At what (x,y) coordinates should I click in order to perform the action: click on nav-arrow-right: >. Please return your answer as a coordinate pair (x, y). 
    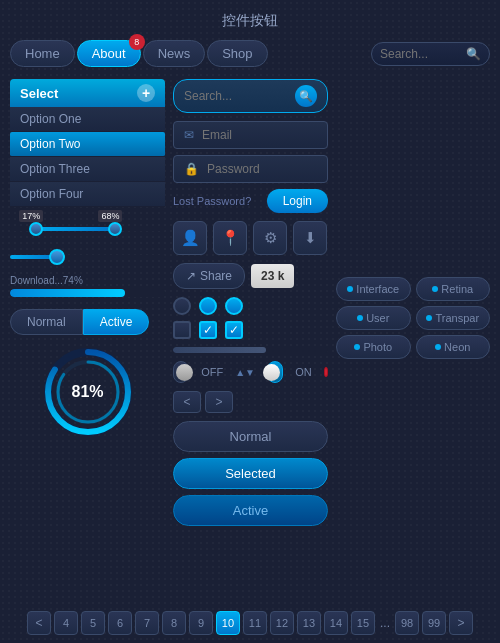
    Looking at the image, I should click on (219, 402).